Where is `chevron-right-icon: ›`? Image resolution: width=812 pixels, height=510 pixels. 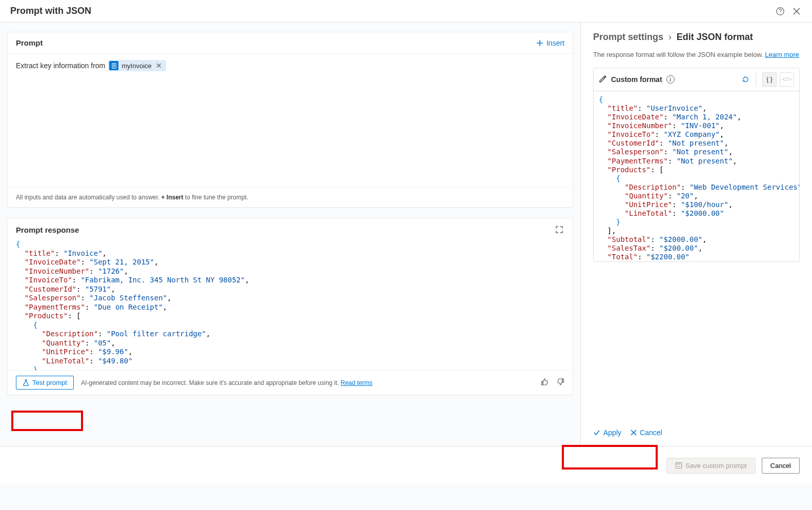
chevron-right-icon: › is located at coordinates (670, 37).